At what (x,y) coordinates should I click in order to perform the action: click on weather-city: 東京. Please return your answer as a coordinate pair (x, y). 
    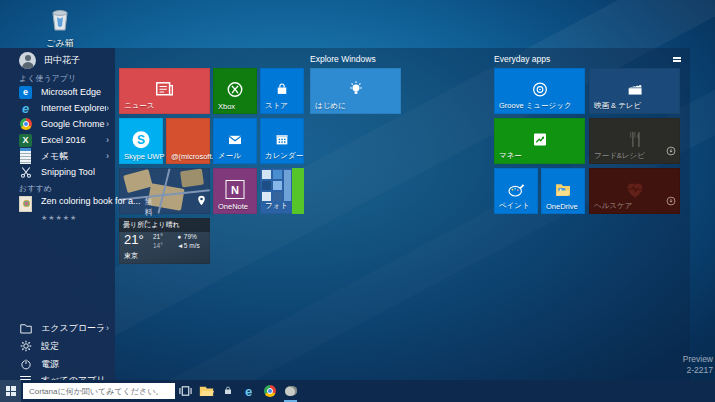
    Looking at the image, I should click on (131, 256).